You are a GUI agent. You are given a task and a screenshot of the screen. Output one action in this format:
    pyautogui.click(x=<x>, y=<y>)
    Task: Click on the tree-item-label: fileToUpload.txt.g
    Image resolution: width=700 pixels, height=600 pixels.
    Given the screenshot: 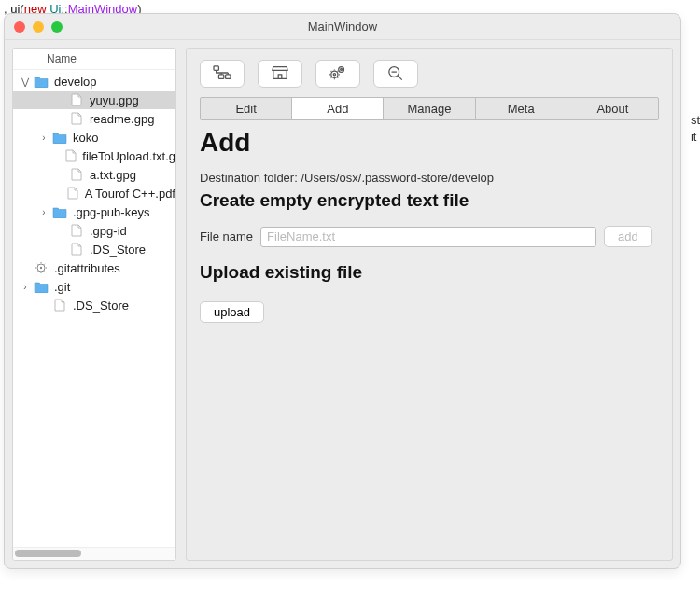 What is the action you would take?
    pyautogui.click(x=129, y=157)
    